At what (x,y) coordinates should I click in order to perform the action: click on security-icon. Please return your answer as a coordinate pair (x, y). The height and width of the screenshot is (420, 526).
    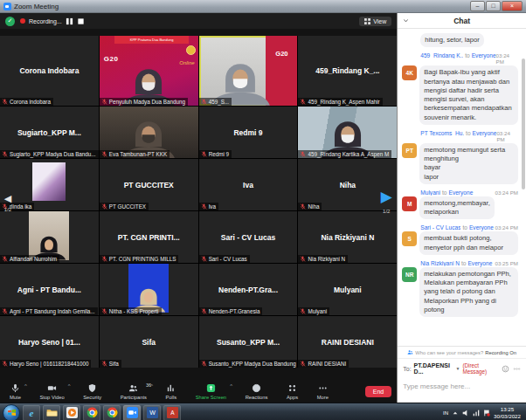
    Looking at the image, I should click on (93, 389).